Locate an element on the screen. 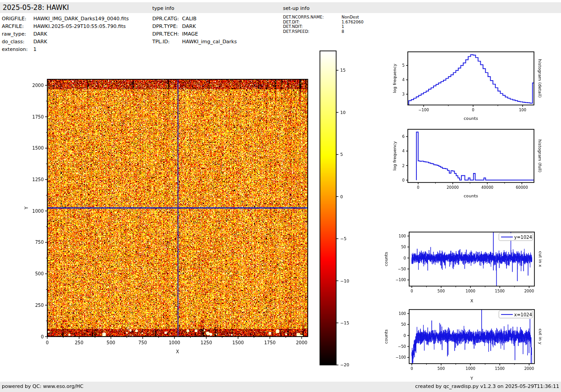  svg-text: 10 is located at coordinates (343, 113).